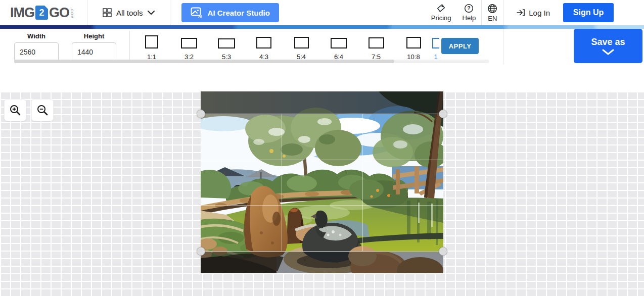 This screenshot has width=644, height=296. Describe the element at coordinates (36, 36) in the screenshot. I see `width-label: Width` at that location.